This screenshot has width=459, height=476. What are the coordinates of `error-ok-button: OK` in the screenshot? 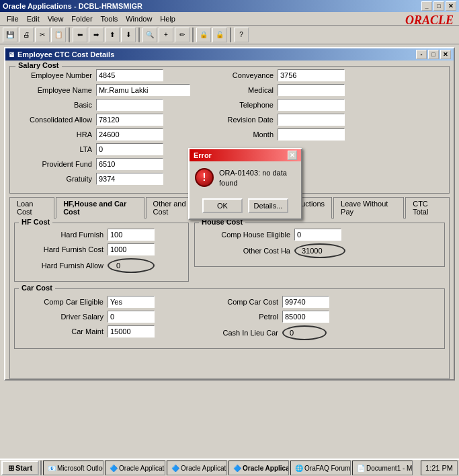 It's located at (222, 206).